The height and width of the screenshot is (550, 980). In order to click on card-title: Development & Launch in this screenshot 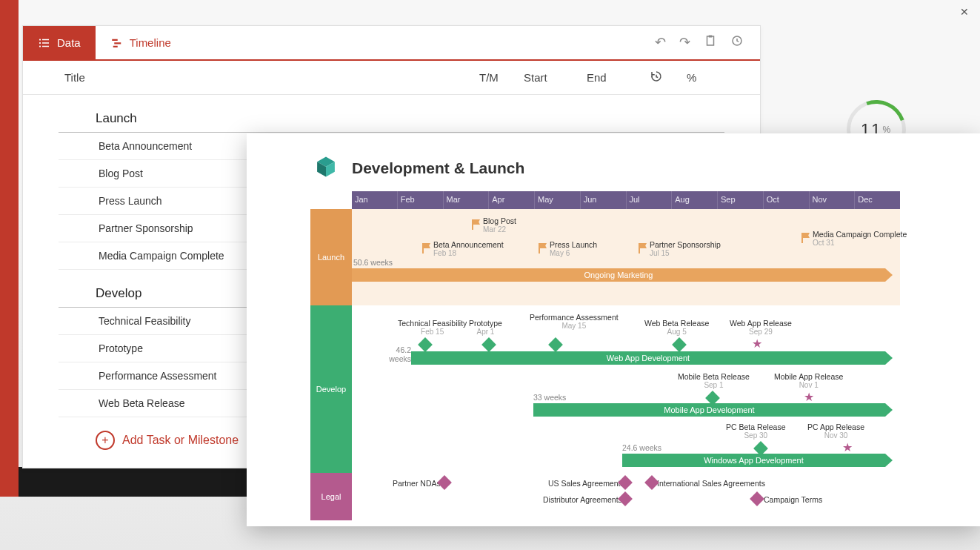, I will do `click(439, 168)`.